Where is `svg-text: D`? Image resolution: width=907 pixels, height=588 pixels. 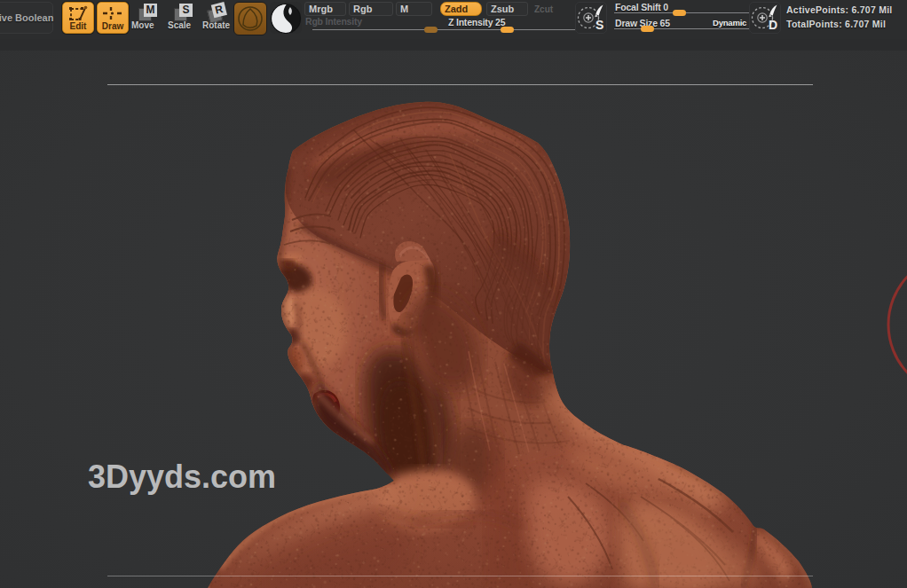 svg-text: D is located at coordinates (773, 25).